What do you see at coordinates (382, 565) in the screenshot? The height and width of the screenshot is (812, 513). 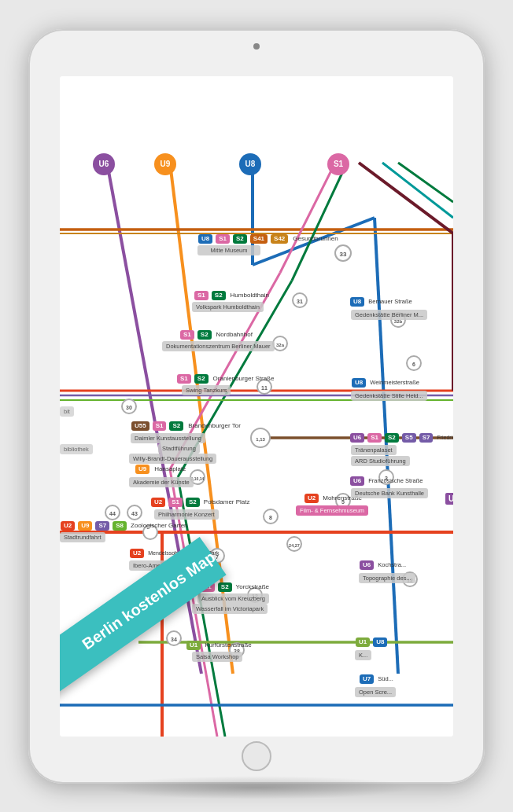 I see `kochstr-right: U6 Kochstra...` at bounding box center [382, 565].